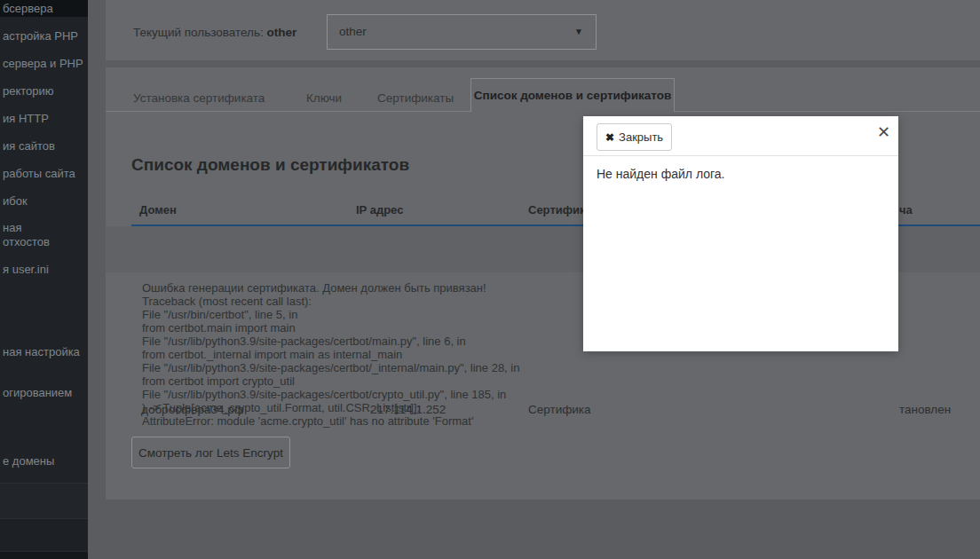  What do you see at coordinates (26, 119) in the screenshot?
I see `sidebar-item-http: ия HTTP` at bounding box center [26, 119].